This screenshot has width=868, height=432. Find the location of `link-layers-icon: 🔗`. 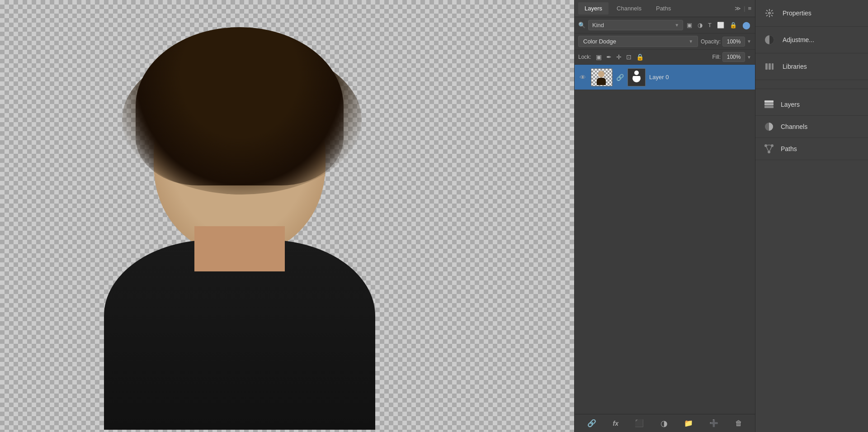

link-layers-icon: 🔗 is located at coordinates (592, 423).